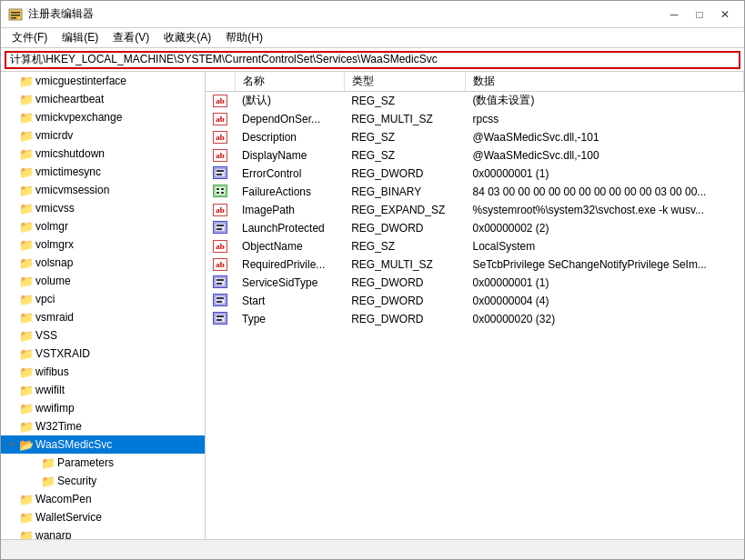  What do you see at coordinates (53, 535) in the screenshot?
I see `tree-item-label: wanarp` at bounding box center [53, 535].